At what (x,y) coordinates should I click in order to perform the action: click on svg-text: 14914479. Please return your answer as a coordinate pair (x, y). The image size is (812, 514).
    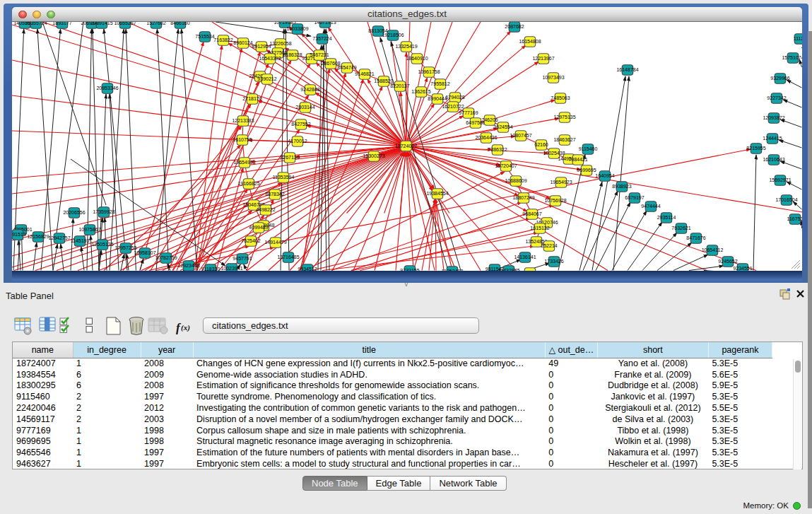
    Looking at the image, I should click on (276, 242).